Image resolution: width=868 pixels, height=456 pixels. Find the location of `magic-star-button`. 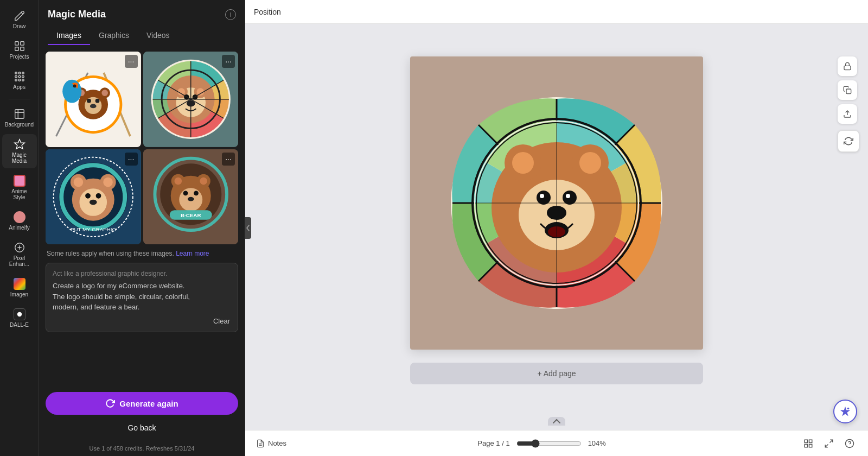

magic-star-button is located at coordinates (845, 411).